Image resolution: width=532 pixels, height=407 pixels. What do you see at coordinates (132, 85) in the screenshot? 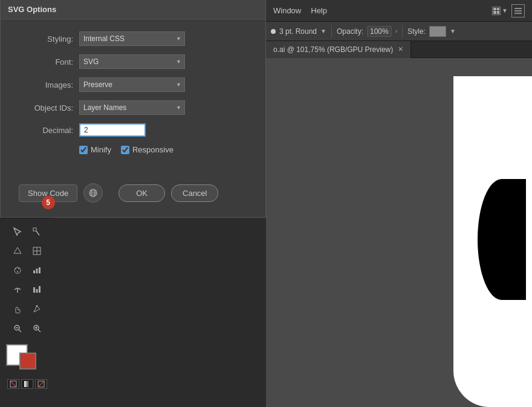
I see `images-select: Preserve Embed Link` at bounding box center [132, 85].